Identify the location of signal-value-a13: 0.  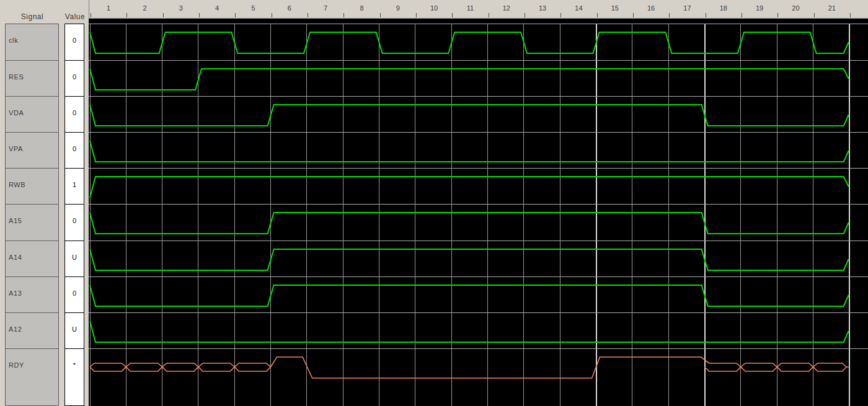
(74, 295).